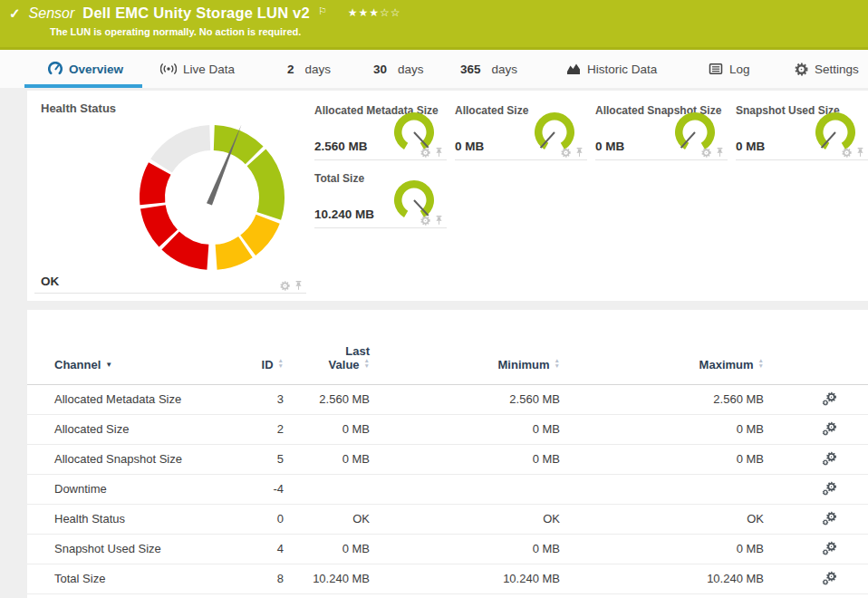  I want to click on channel-tile-total-size: Total Size 10.240 MB, so click(381, 200).